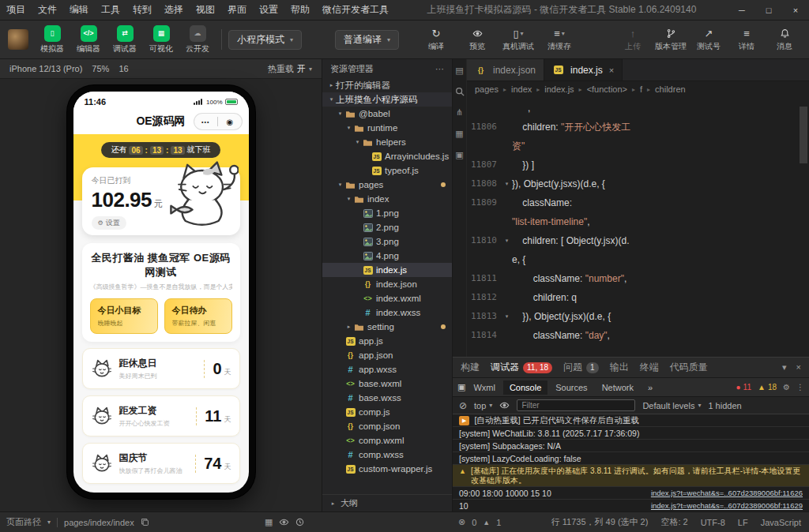 Image resolution: width=809 pixels, height=532 pixels. I want to click on code-line: "list-item-timeline",, so click(638, 222).